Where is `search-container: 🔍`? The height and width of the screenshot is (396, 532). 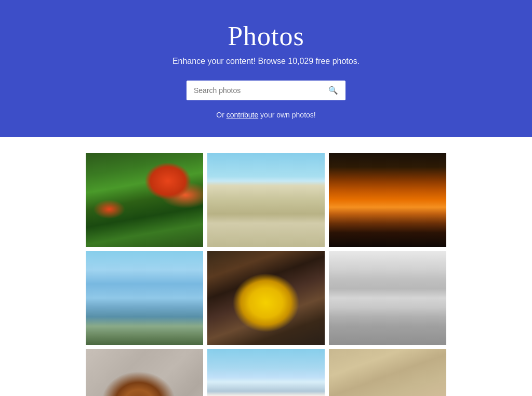
search-container: 🔍 is located at coordinates (266, 90).